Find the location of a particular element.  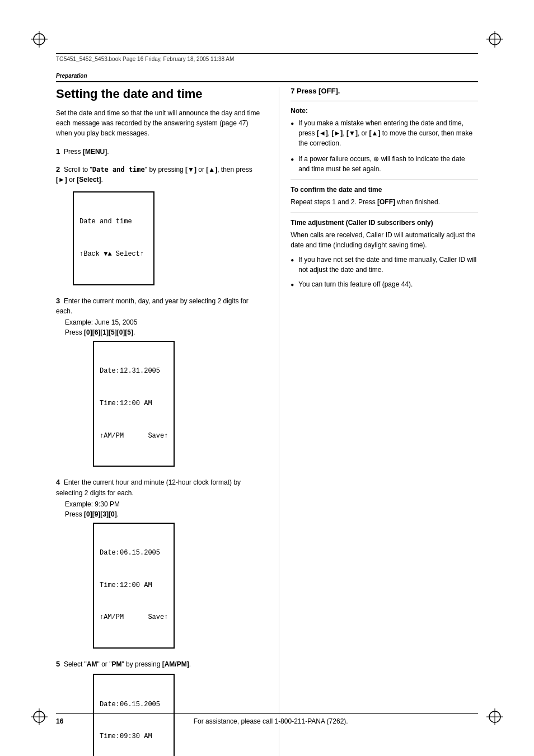

lcd-display-3: Date:12.31.2005 Time:12:00 AM ↑AM/PM Sav… is located at coordinates (134, 404).